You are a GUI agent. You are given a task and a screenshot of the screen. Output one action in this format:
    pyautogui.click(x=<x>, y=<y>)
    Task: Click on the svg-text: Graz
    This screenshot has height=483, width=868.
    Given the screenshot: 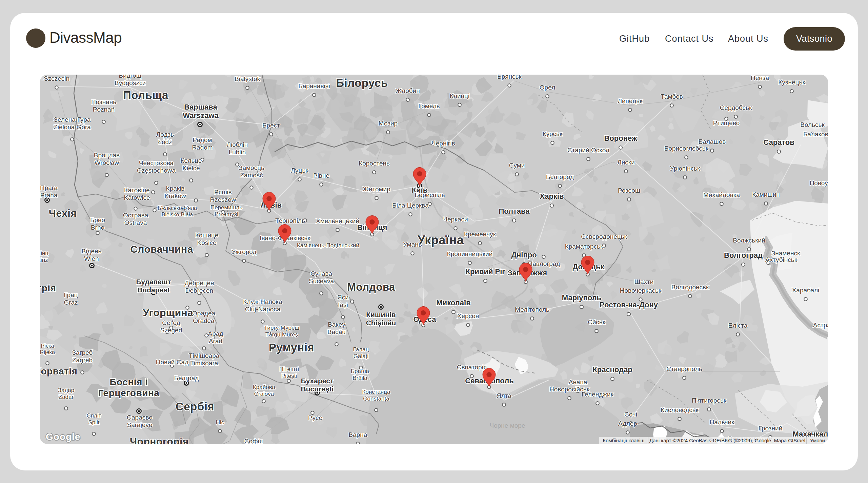 What is the action you would take?
    pyautogui.click(x=70, y=303)
    